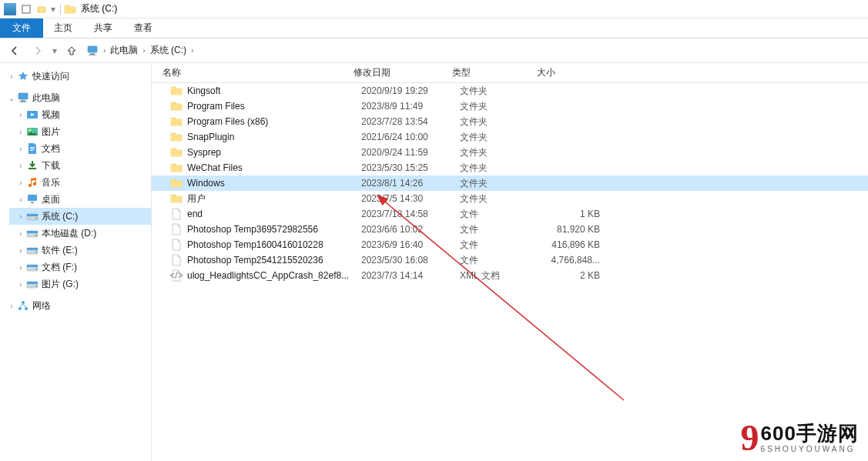  Describe the element at coordinates (411, 214) in the screenshot. I see `cell-date: 2023/7/18 14:58` at that location.